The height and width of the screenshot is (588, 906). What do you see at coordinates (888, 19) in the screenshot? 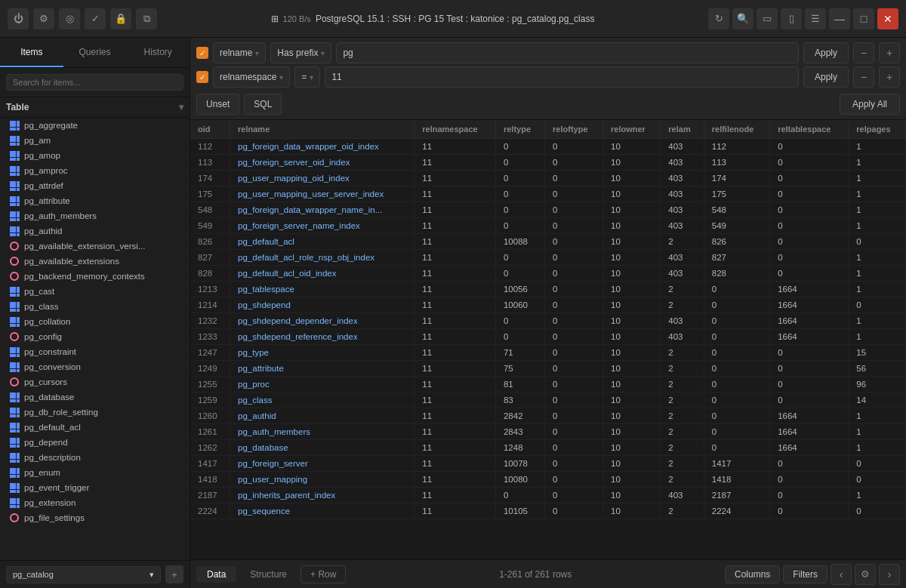
I see `close-button: ✕` at bounding box center [888, 19].